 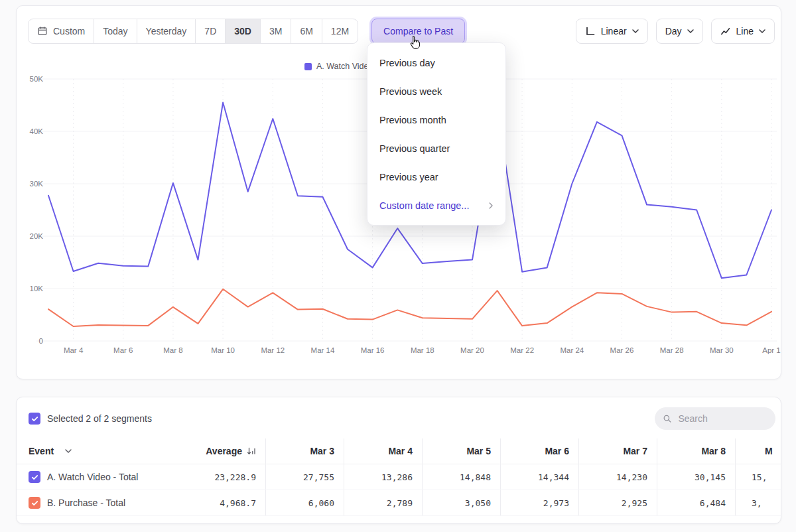 What do you see at coordinates (383, 477) in the screenshot?
I see `table-cell: 13,286` at bounding box center [383, 477].